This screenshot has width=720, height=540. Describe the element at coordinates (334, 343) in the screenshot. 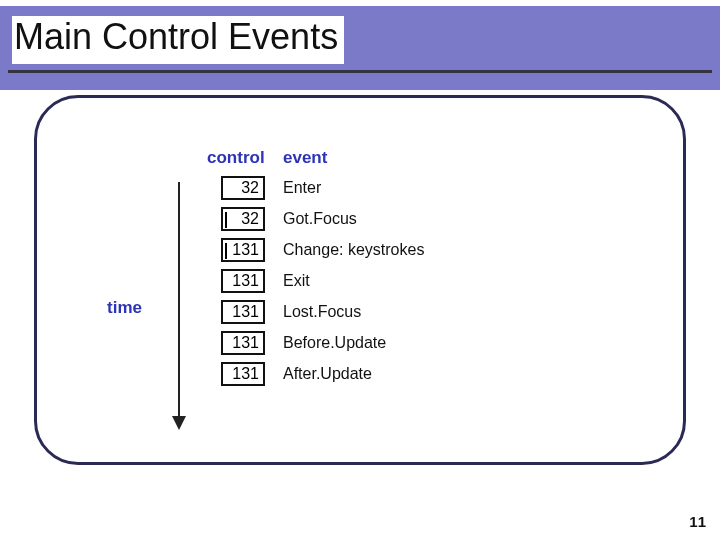

I see `event-cell: Before.Update` at that location.